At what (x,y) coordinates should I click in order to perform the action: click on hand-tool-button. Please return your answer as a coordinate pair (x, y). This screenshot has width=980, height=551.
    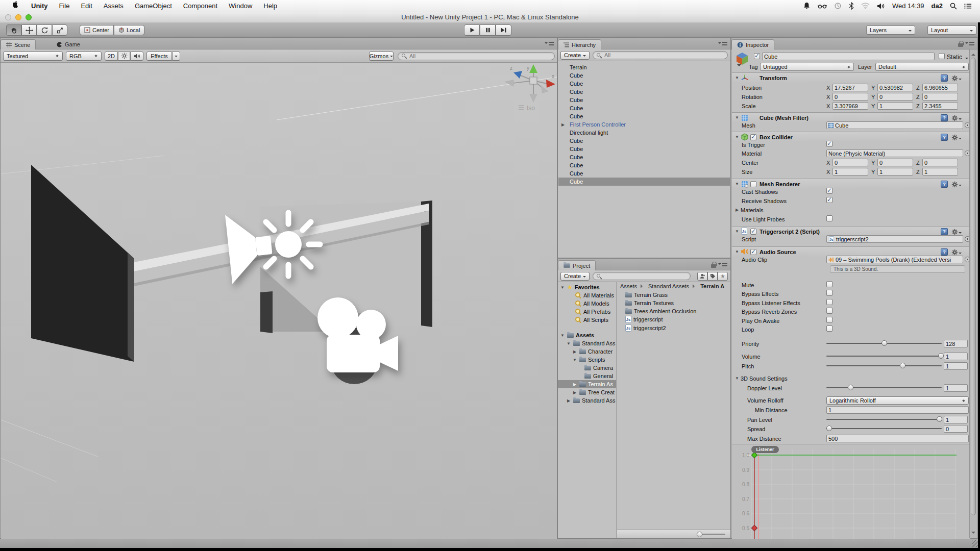
    Looking at the image, I should click on (14, 30).